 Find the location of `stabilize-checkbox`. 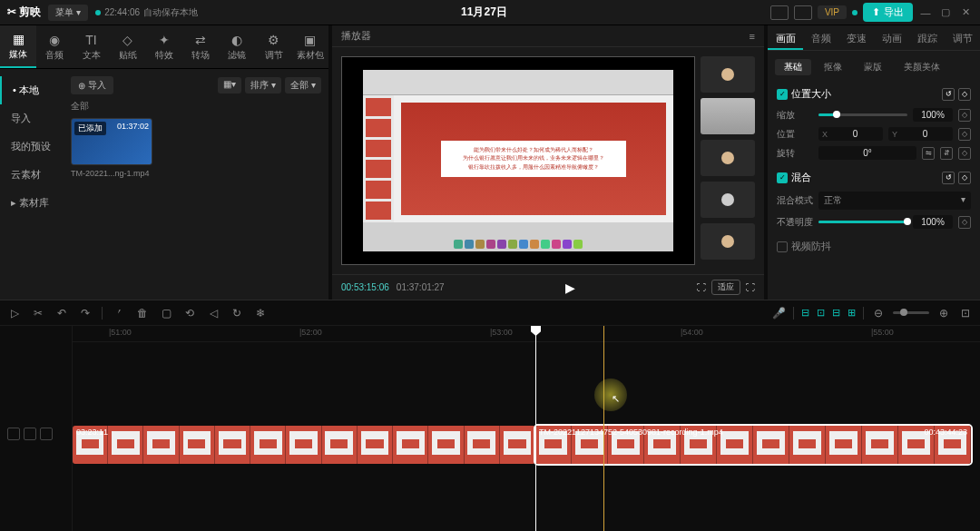

stabilize-checkbox is located at coordinates (782, 247).